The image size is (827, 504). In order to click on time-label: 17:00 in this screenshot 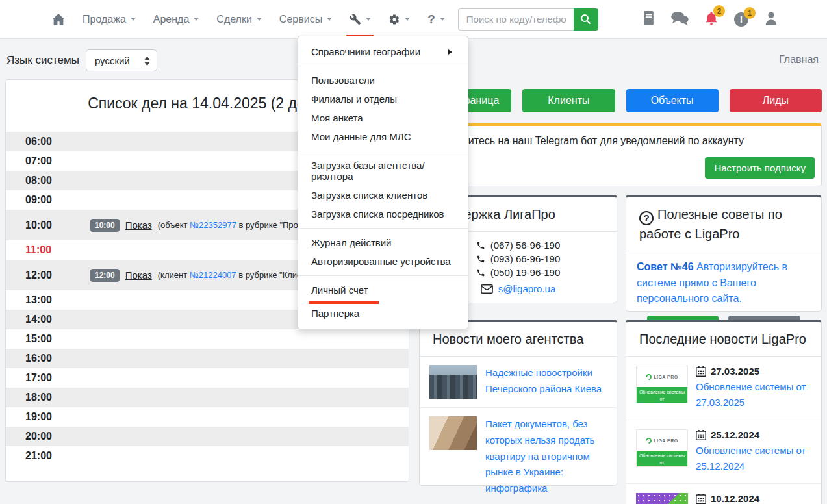, I will do `click(45, 378)`.